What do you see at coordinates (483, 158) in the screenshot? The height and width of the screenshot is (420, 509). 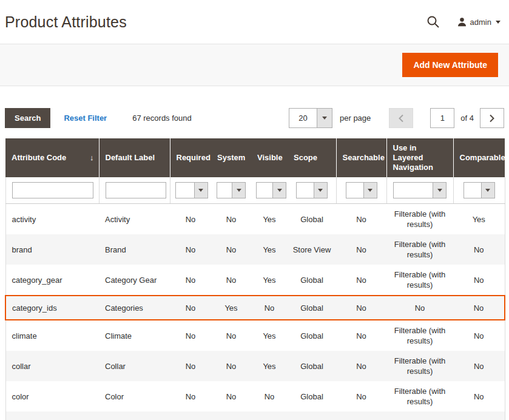 I see `column-label: Comparable` at bounding box center [483, 158].